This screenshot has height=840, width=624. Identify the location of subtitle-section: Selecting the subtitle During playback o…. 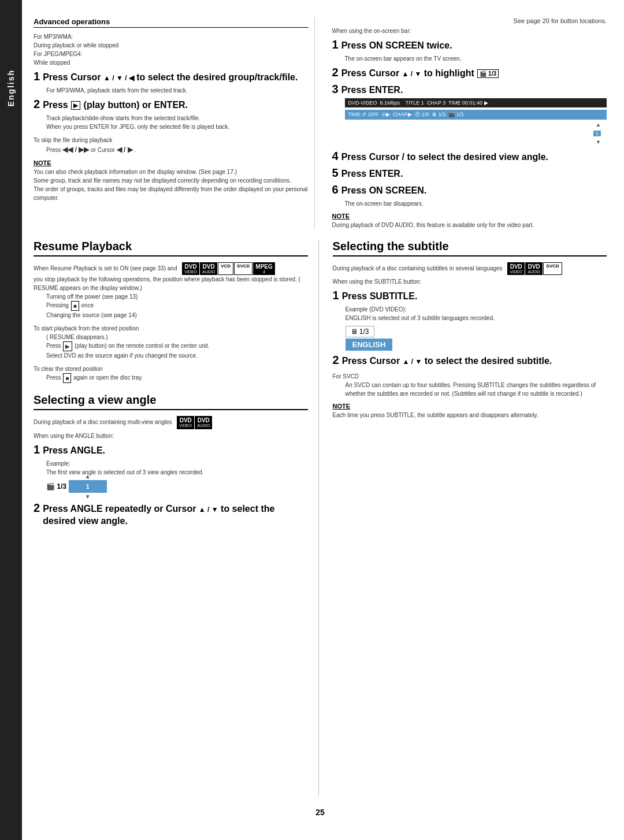
(470, 329).